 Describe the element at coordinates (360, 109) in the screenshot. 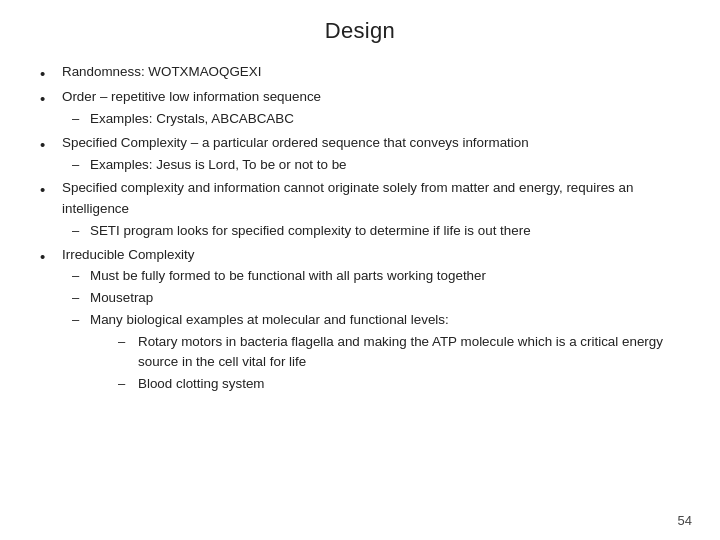

I see `list-item: •Order – repetitive low information sequ…` at that location.